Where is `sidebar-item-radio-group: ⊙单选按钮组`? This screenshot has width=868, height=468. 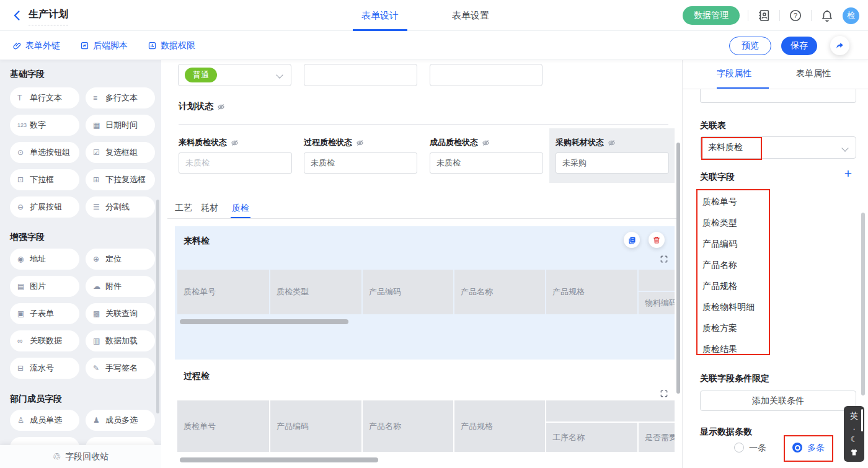
sidebar-item-radio-group: ⊙单选按钮组 is located at coordinates (45, 152).